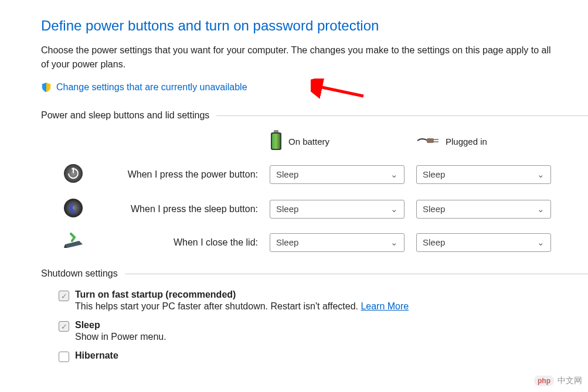 This screenshot has height=392, width=588. I want to click on select-sleep-button-plugged: Sleep ⌄, so click(484, 209).